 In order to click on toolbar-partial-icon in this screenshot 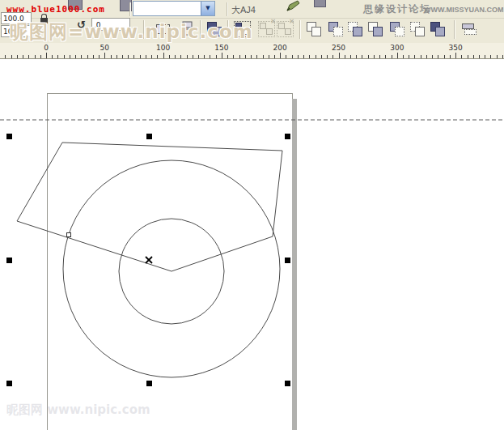, I will do `click(320, 3)`.